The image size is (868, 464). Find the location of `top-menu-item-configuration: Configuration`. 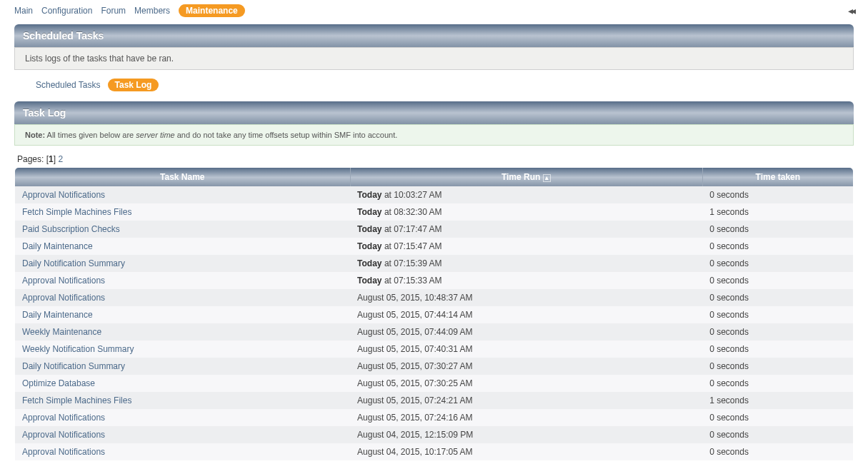

top-menu-item-configuration: Configuration is located at coordinates (67, 11).